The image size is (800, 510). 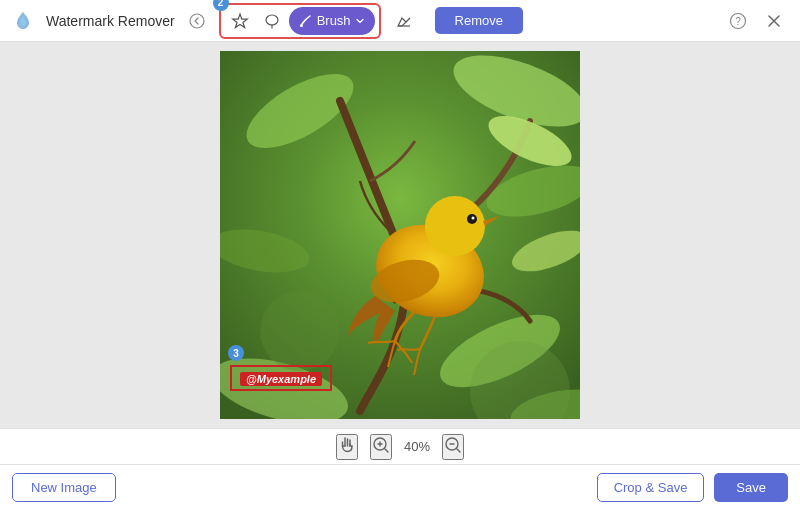 What do you see at coordinates (272, 21) in the screenshot?
I see `lasso-icon` at bounding box center [272, 21].